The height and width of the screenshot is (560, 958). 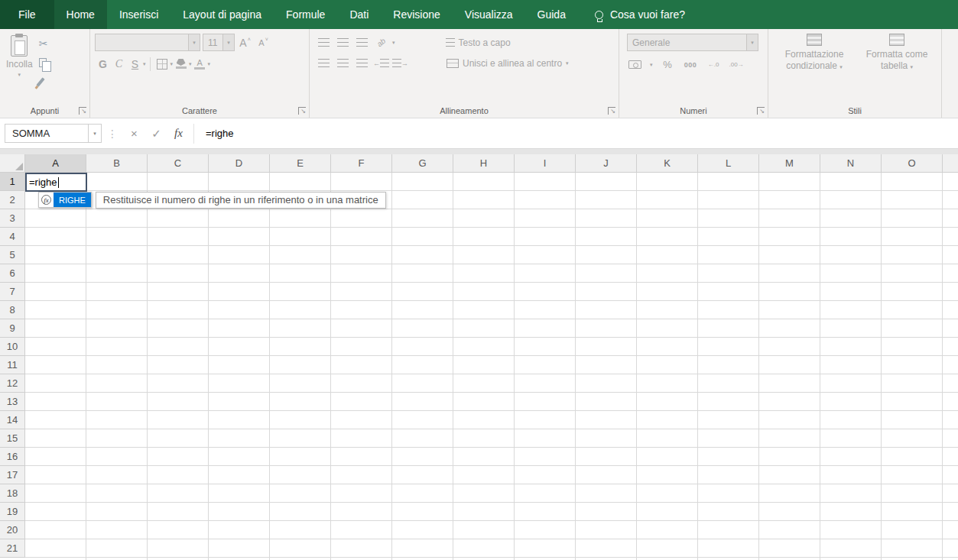 I want to click on tell-me-box: Cosa vuoi fare?, so click(x=640, y=15).